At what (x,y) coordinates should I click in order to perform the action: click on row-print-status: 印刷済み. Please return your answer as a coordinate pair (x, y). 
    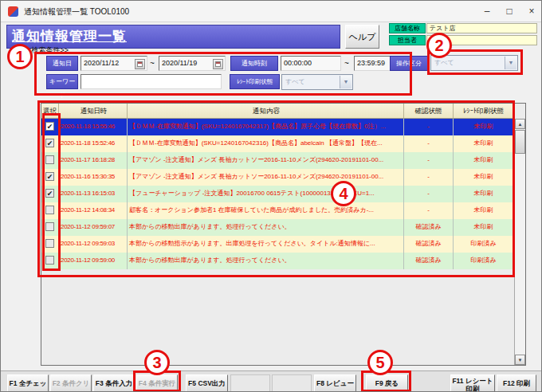
    Looking at the image, I should click on (484, 261).